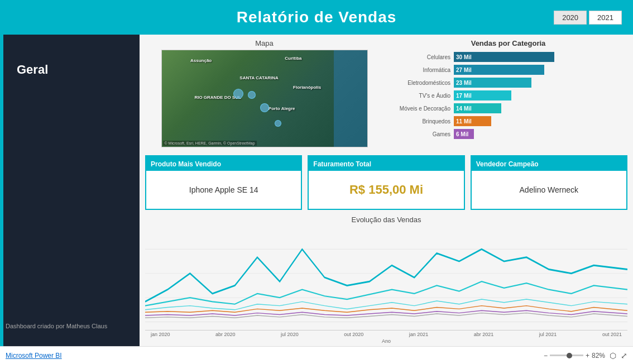 This screenshot has width=633, height=364. I want to click on bottom-right-controls: − + 82% ⬡ ⤢, so click(586, 356).